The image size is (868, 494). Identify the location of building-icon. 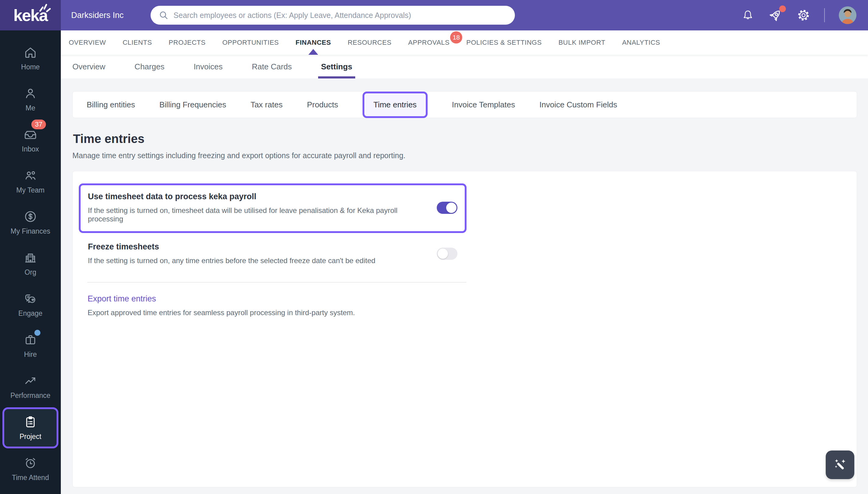
(31, 258).